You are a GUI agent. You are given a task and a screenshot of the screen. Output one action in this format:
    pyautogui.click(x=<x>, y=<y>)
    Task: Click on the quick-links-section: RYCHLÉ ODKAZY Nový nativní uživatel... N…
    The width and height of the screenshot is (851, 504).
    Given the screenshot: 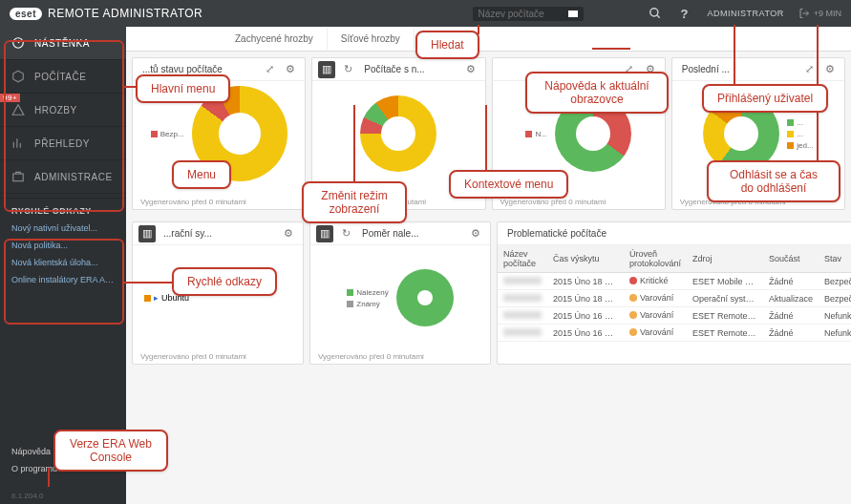 What is the action you would take?
    pyautogui.click(x=63, y=242)
    